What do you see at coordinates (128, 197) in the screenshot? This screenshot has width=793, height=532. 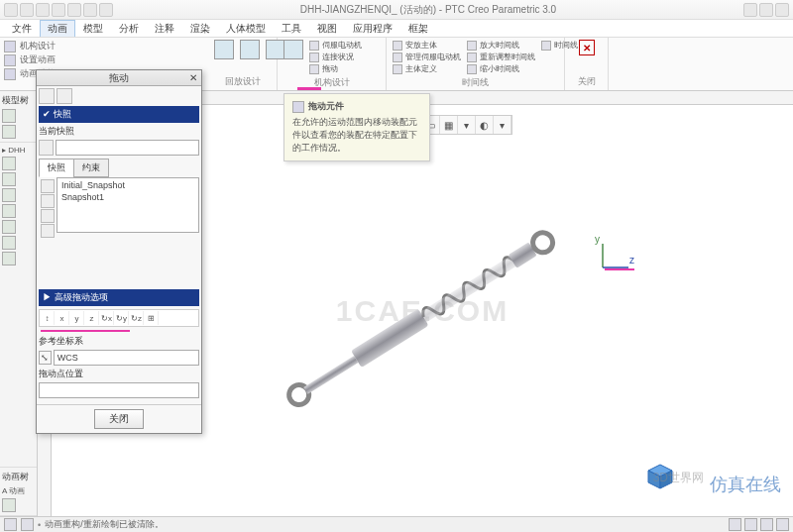 I see `snapshot-item: Snapshot1` at bounding box center [128, 197].